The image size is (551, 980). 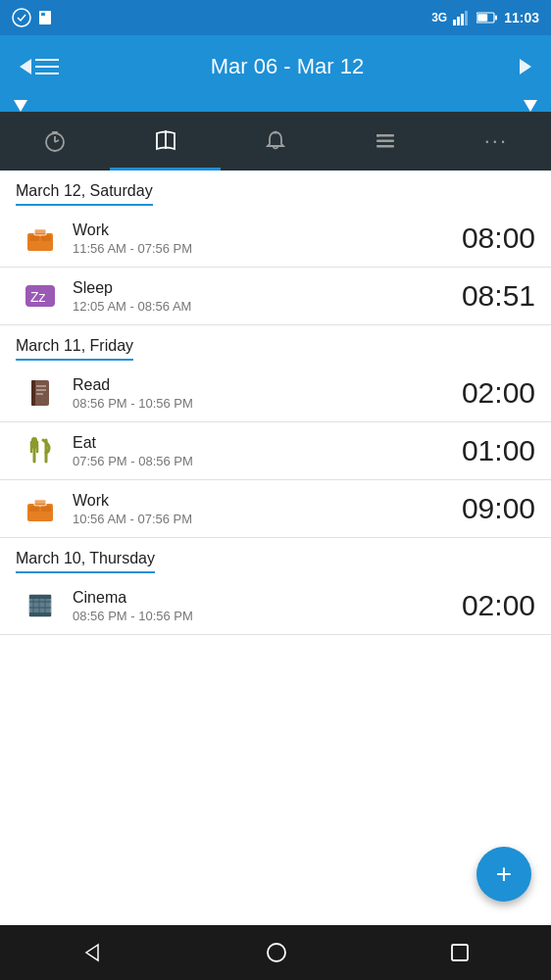 I want to click on entry-name-work-2: Work, so click(x=265, y=501).